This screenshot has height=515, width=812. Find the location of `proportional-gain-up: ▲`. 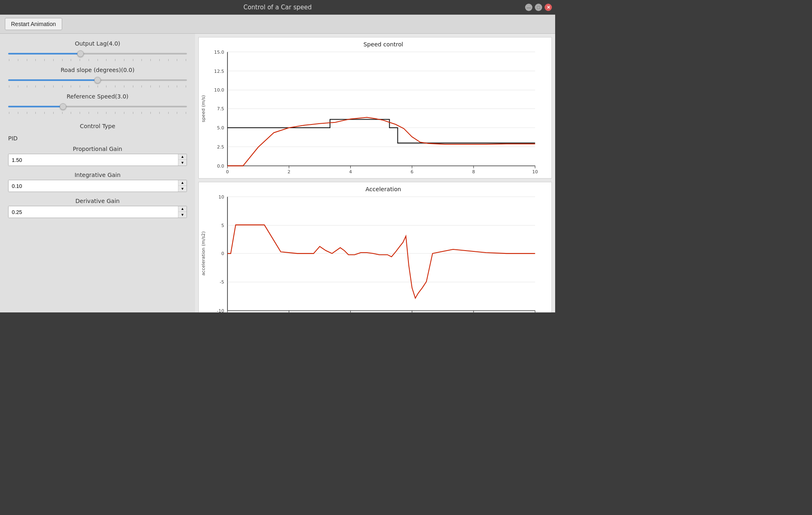

proportional-gain-up: ▲ is located at coordinates (182, 157).